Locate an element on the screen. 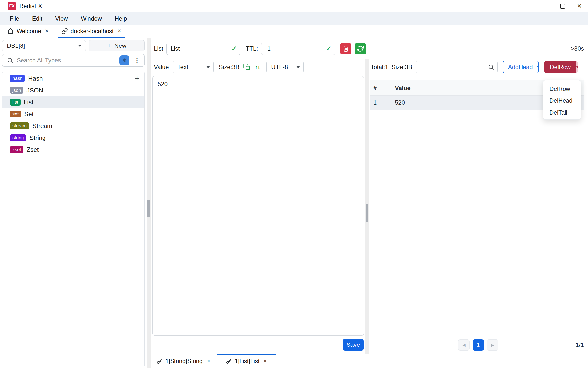 The height and width of the screenshot is (368, 588). addhead-dropdown-button is located at coordinates (538, 67).